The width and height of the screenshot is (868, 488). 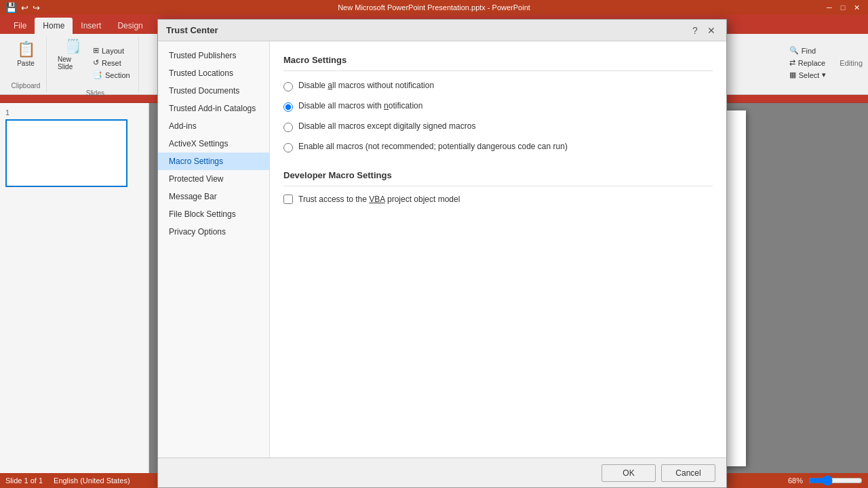 What do you see at coordinates (792, 62) in the screenshot?
I see `replace-icon: ⇄` at bounding box center [792, 62].